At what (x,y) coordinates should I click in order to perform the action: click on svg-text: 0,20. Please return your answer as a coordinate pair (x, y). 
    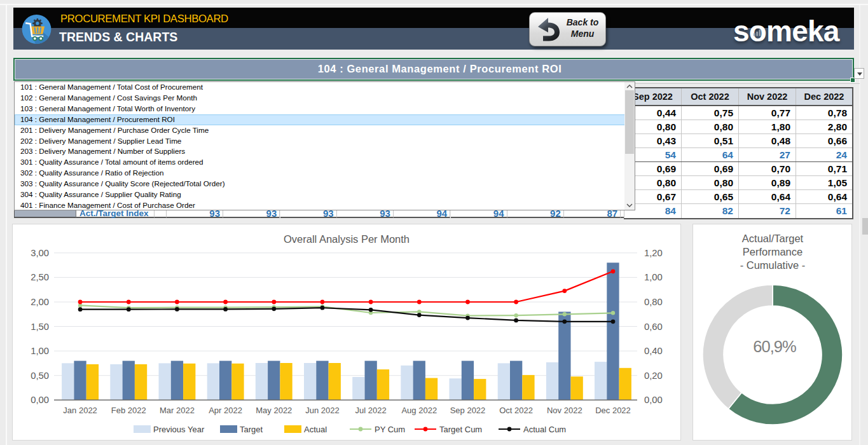
    Looking at the image, I should click on (654, 376).